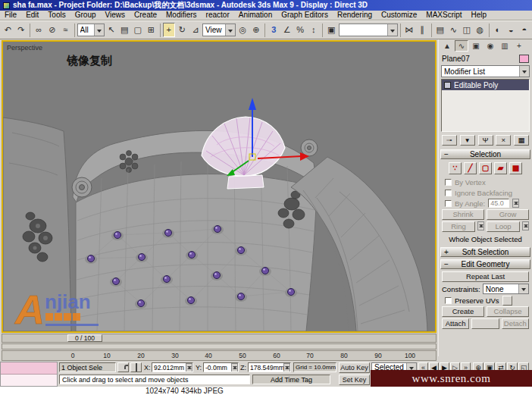 The height and width of the screenshot is (395, 532). Describe the element at coordinates (146, 15) in the screenshot. I see `menu-create: Create` at that location.